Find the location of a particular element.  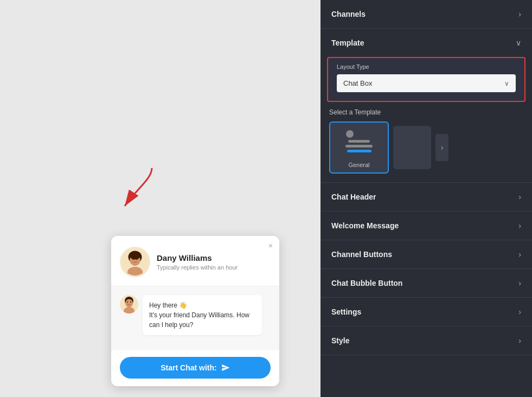

agent-info: Dany Williams Typically replies within a… is located at coordinates (197, 262).